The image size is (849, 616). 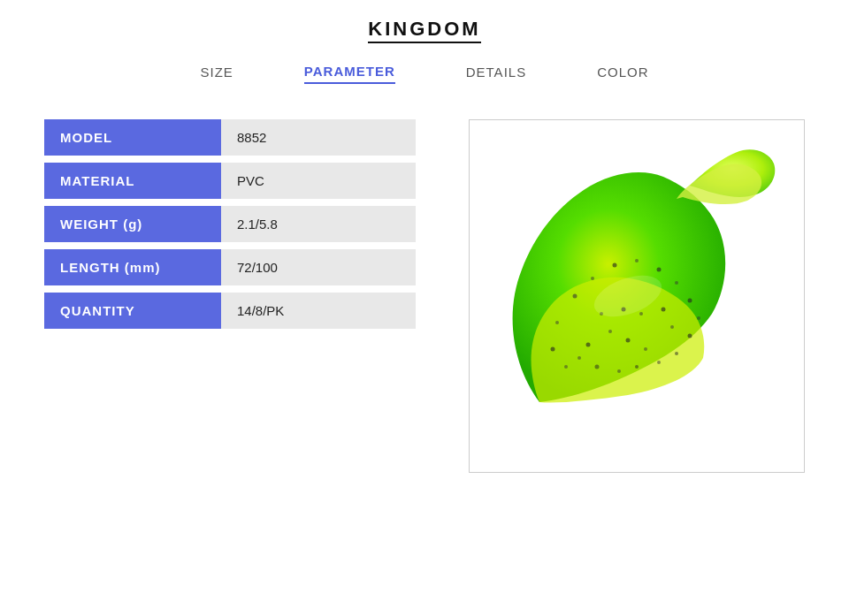 What do you see at coordinates (133, 311) in the screenshot?
I see `param-label-4: QUANTITY` at bounding box center [133, 311].